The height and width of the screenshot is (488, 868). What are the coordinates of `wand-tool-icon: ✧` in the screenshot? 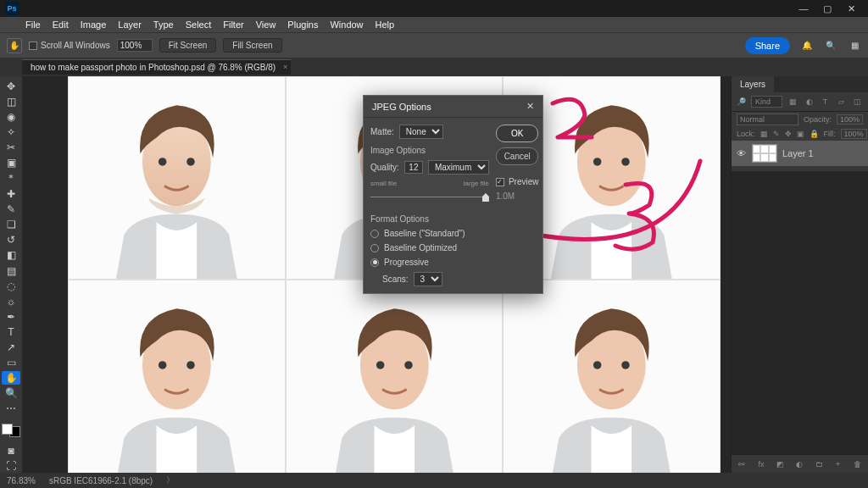 It's located at (11, 132).